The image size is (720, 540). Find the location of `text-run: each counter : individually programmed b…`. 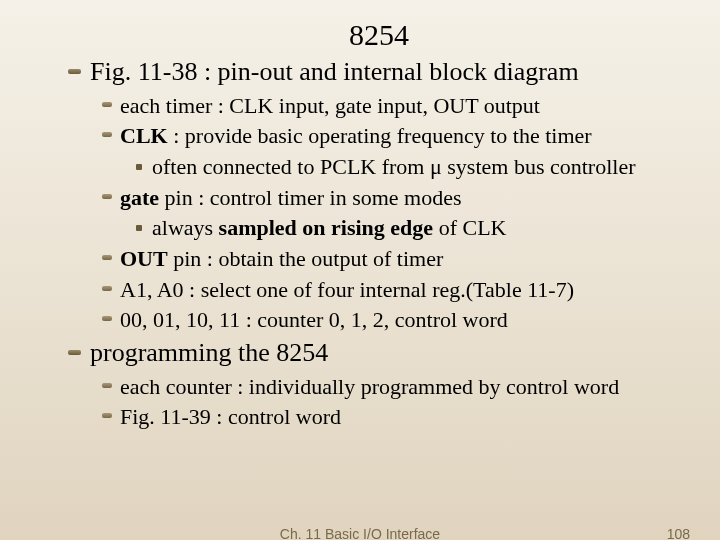

text-run: each counter : individually programmed b… is located at coordinates (370, 386).